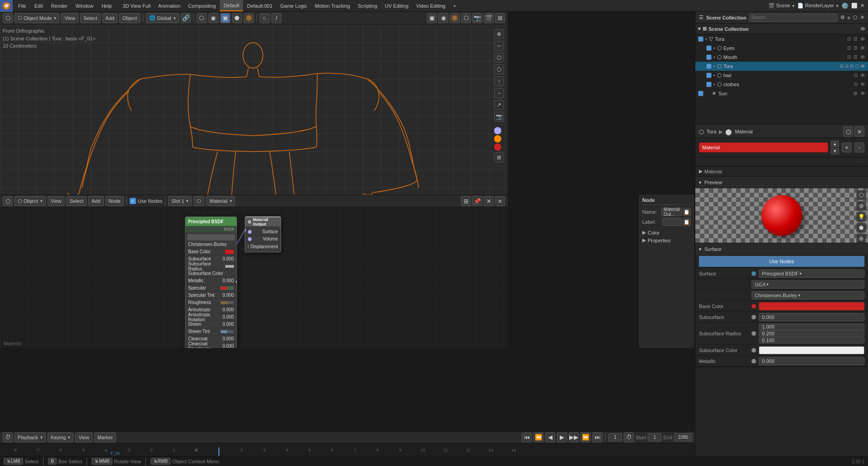  Describe the element at coordinates (468, 450) in the screenshot. I see `tick-12: 12` at that location.